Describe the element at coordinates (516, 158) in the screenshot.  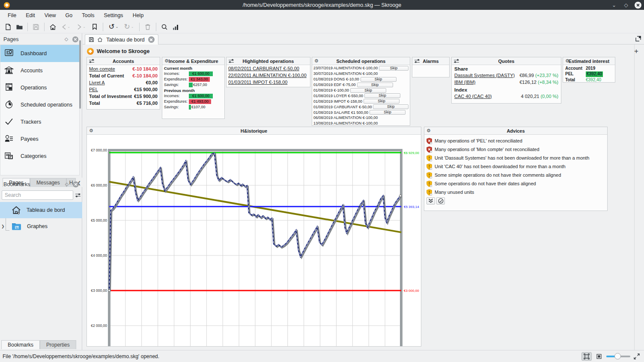
I see `advice-row: Unit 'Dassault Systemes' has not been do…` at that location.